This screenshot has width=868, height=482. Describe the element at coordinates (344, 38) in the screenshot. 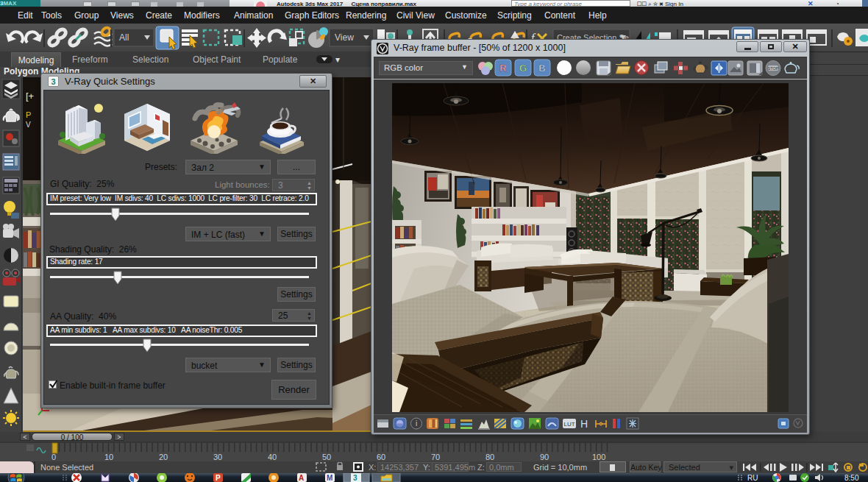

I see `svg-text: View` at that location.